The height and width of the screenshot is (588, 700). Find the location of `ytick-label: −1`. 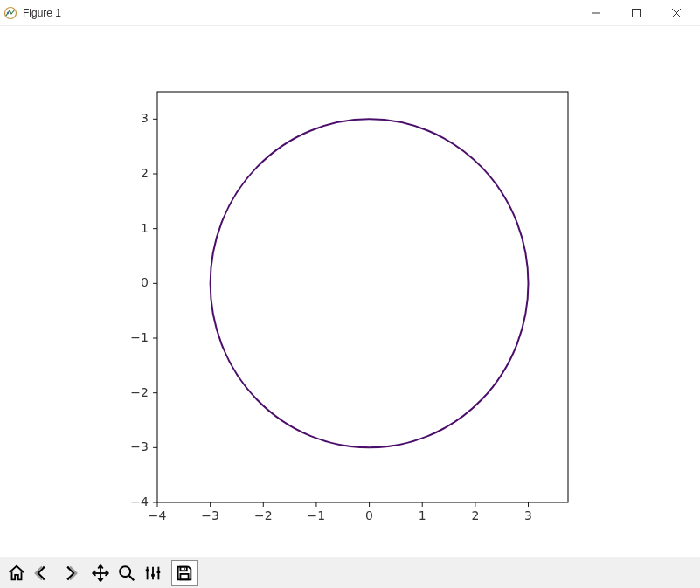

ytick-label: −1 is located at coordinates (140, 337).